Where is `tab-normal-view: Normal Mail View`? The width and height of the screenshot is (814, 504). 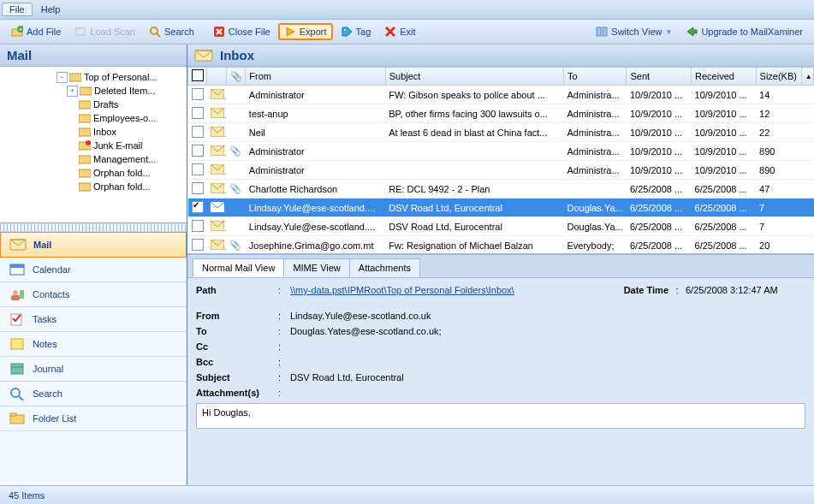
tab-normal-view: Normal Mail View is located at coordinates (238, 268).